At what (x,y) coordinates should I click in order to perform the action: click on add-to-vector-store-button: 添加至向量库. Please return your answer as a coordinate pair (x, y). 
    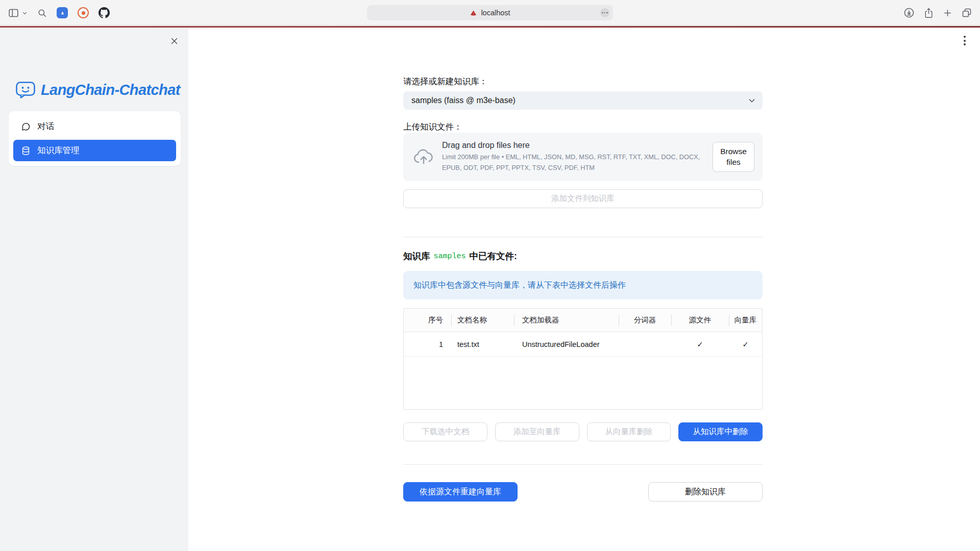
    Looking at the image, I should click on (537, 432).